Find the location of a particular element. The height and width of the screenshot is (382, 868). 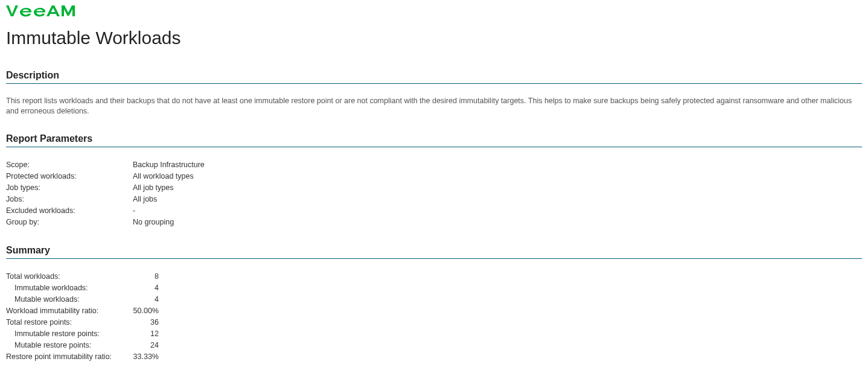

parameter-label: Scope: is located at coordinates (69, 165).